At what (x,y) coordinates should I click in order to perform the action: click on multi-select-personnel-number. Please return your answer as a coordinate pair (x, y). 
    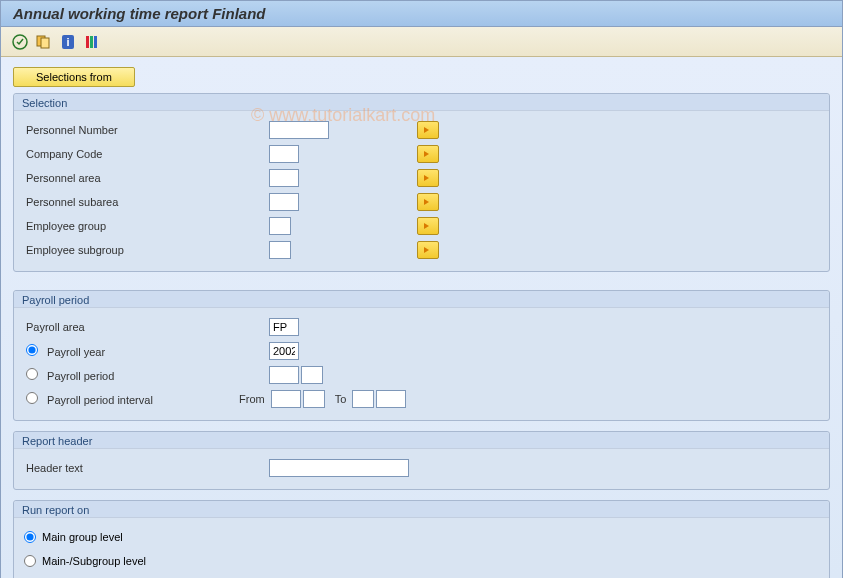
    Looking at the image, I should click on (428, 130).